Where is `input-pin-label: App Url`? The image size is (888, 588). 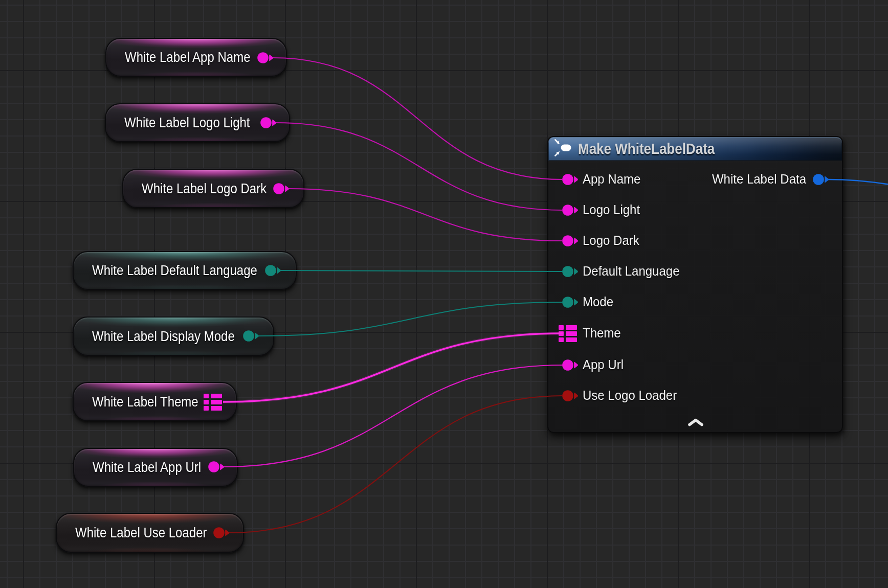
input-pin-label: App Url is located at coordinates (603, 365).